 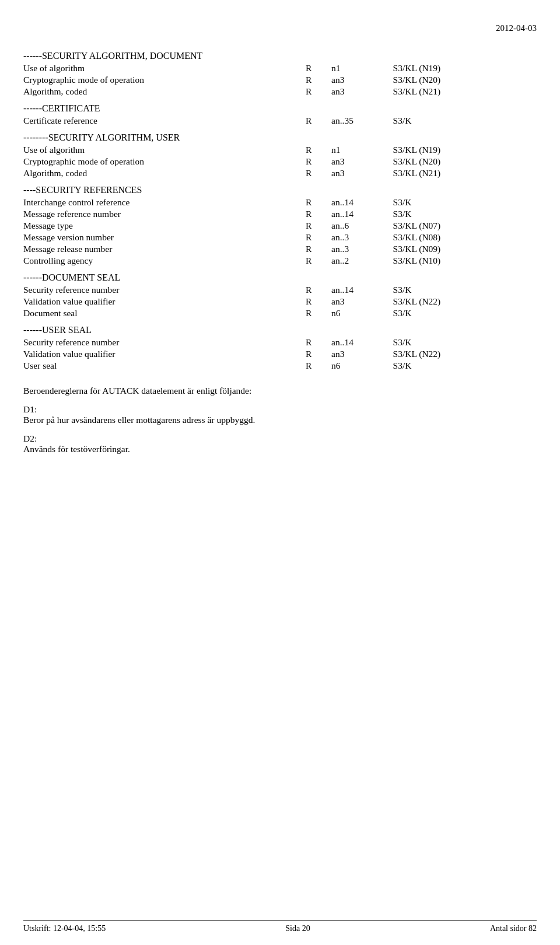 I want to click on table-row: Security reference numberRan..14S3/K, so click(x=280, y=290).